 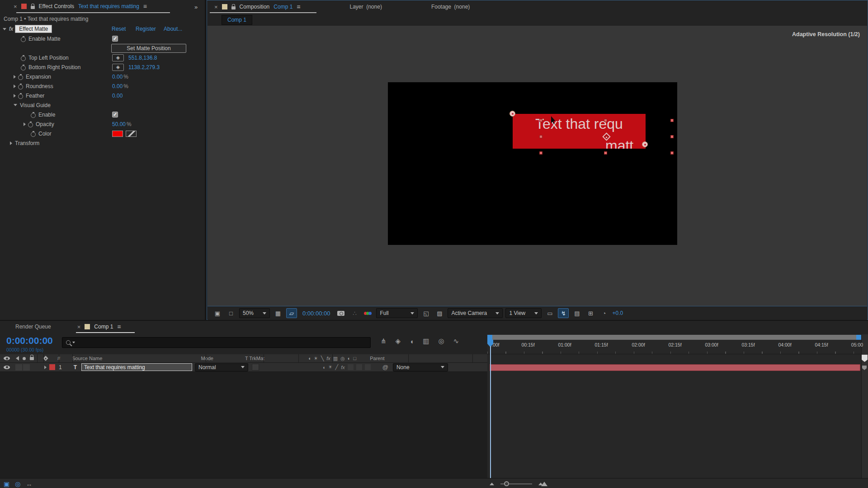 What do you see at coordinates (15, 6) in the screenshot?
I see `close-icon: ×` at bounding box center [15, 6].